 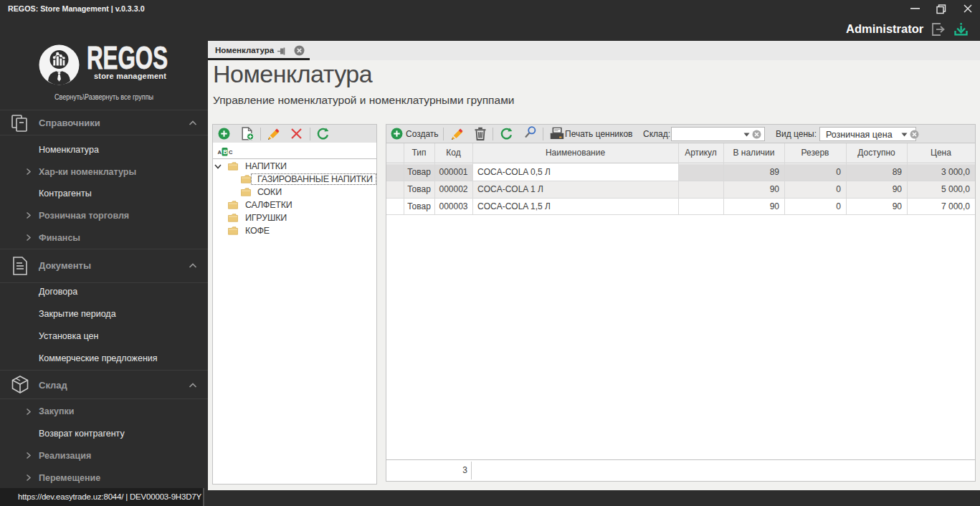 What do you see at coordinates (225, 152) in the screenshot?
I see `svg-text: B` at bounding box center [225, 152].